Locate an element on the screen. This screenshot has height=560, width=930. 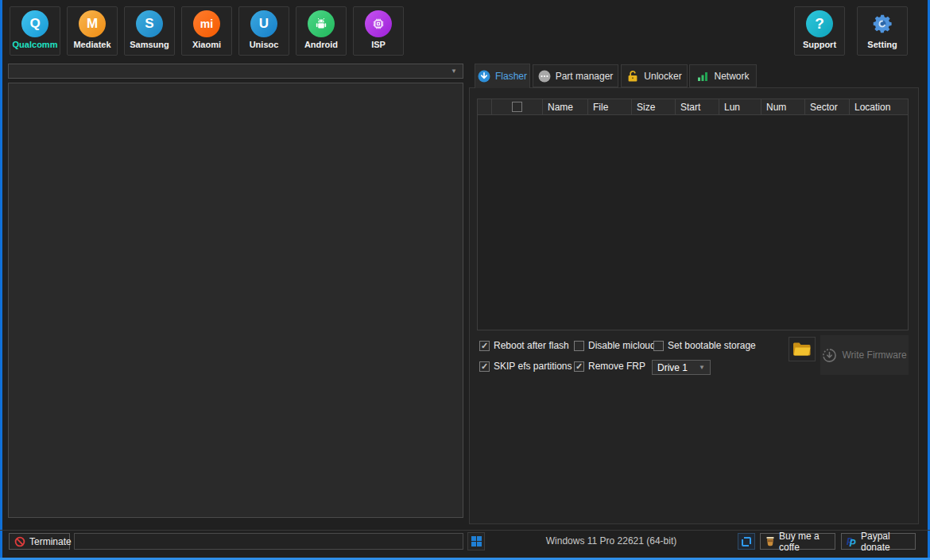
option-remove-frp: ✓ Remove FRP is located at coordinates (610, 366).